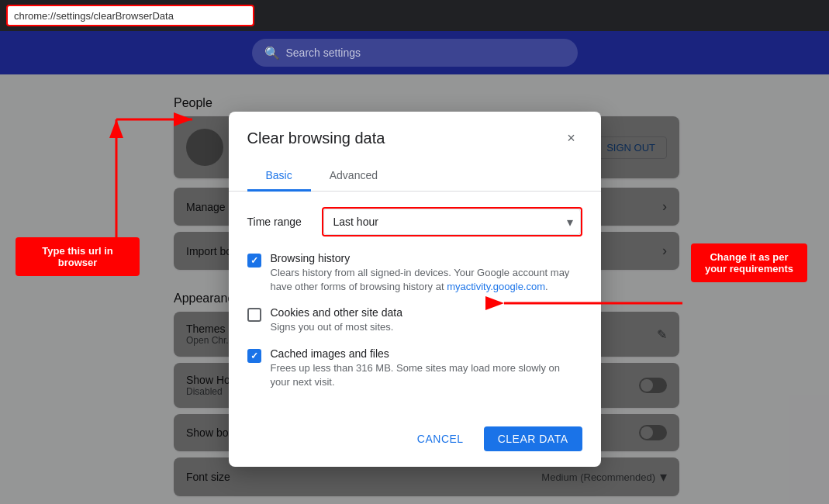 The width and height of the screenshot is (829, 504). I want to click on tab-advanced: Advanced, so click(354, 177).